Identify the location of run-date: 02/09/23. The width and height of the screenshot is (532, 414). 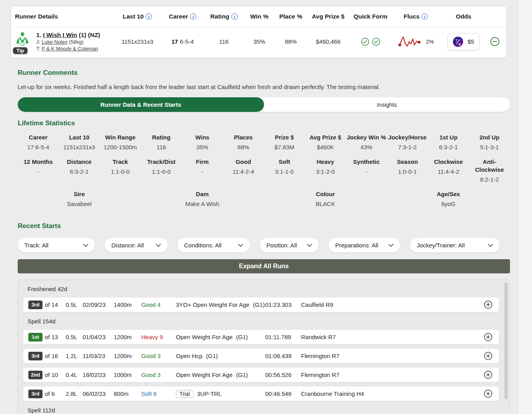
(98, 305).